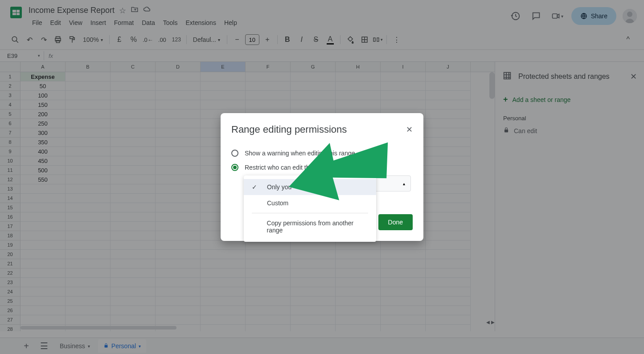  What do you see at coordinates (235, 167) in the screenshot?
I see `radio-checked-icon` at bounding box center [235, 167].